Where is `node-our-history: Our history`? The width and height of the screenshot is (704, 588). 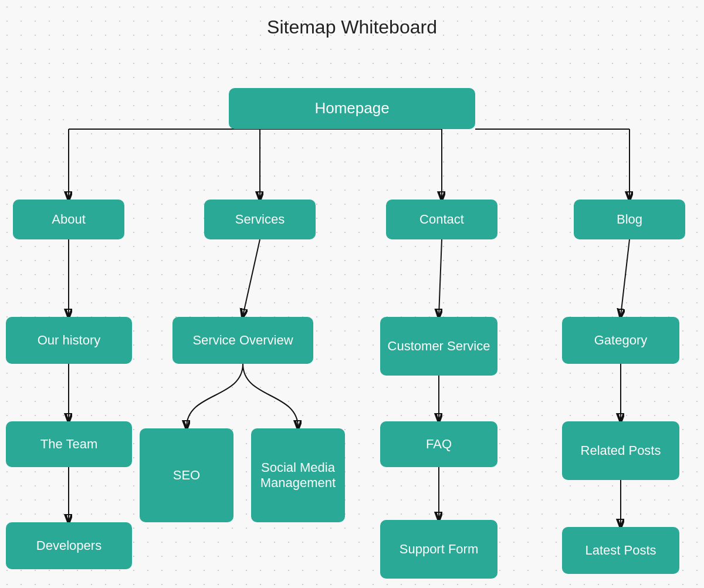 node-our-history: Our history is located at coordinates (69, 340).